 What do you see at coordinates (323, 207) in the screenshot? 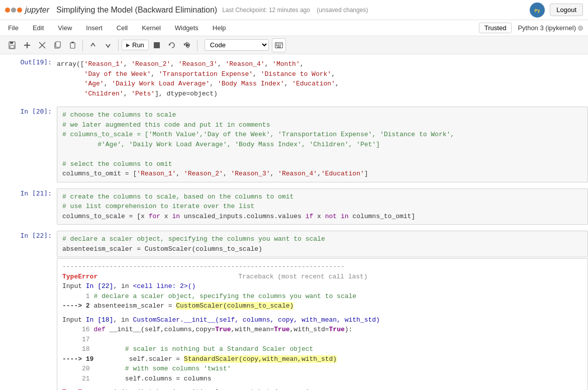
I see `cell-content-in21: # create the columns to scale, based on …` at bounding box center [323, 207].